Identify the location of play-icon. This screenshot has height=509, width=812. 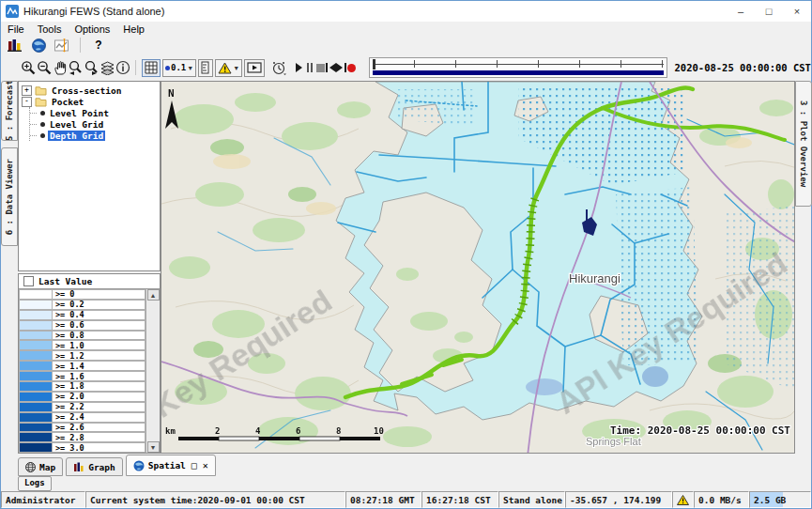
(299, 68).